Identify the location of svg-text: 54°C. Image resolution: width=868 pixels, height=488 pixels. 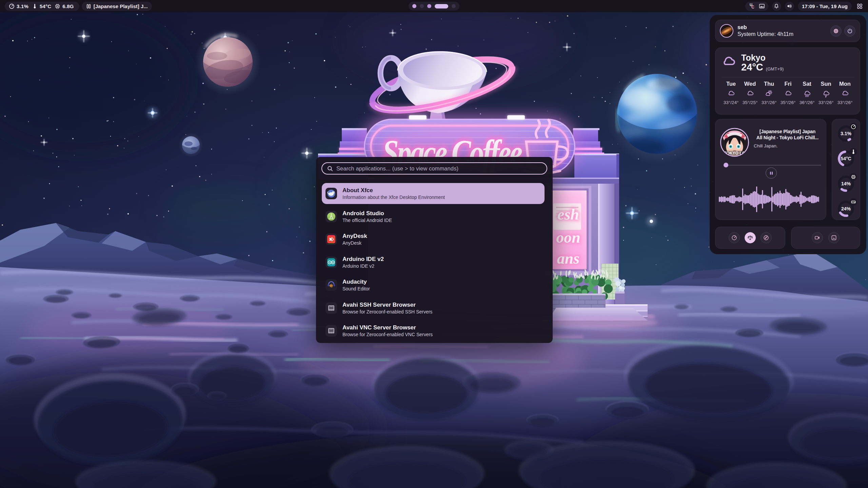
(846, 159).